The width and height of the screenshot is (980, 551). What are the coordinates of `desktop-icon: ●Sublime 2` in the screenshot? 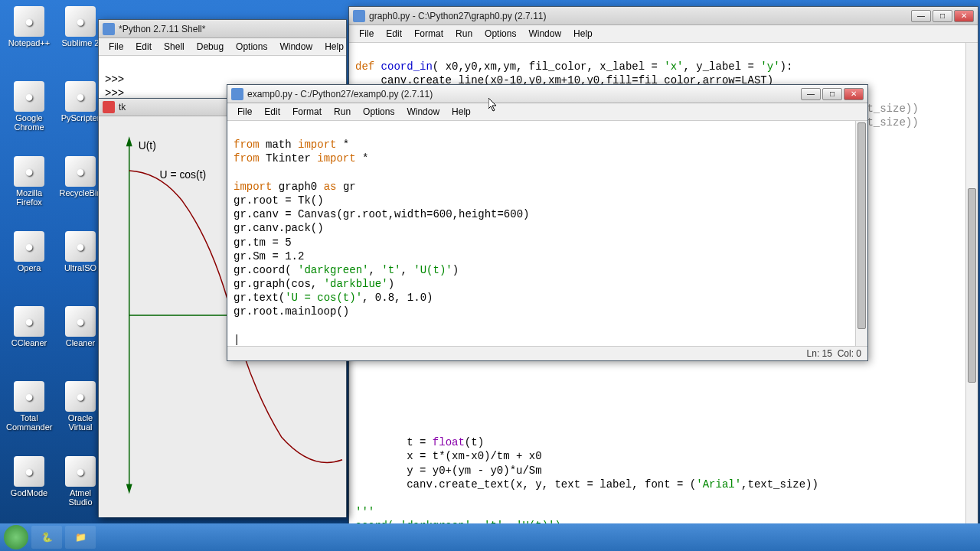 It's located at (80, 27).